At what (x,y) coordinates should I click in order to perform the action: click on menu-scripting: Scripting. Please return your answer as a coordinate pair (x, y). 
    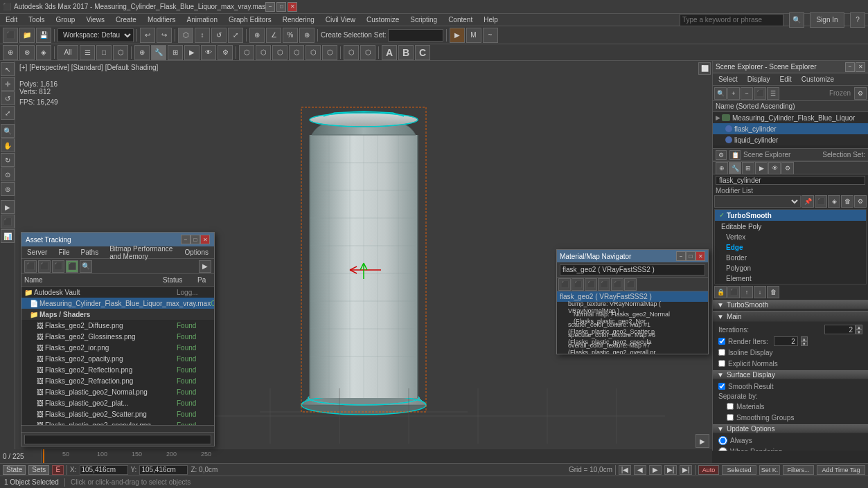
    Looking at the image, I should click on (424, 19).